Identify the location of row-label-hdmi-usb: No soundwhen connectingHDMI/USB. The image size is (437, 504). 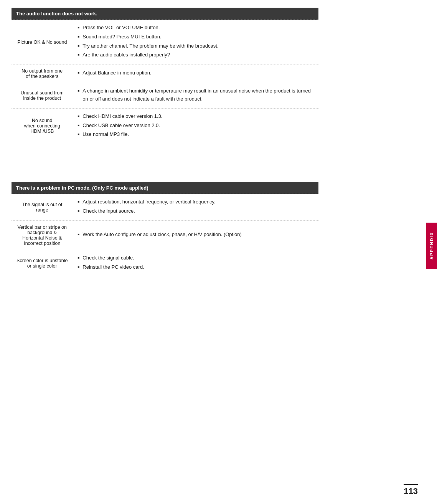
(42, 126).